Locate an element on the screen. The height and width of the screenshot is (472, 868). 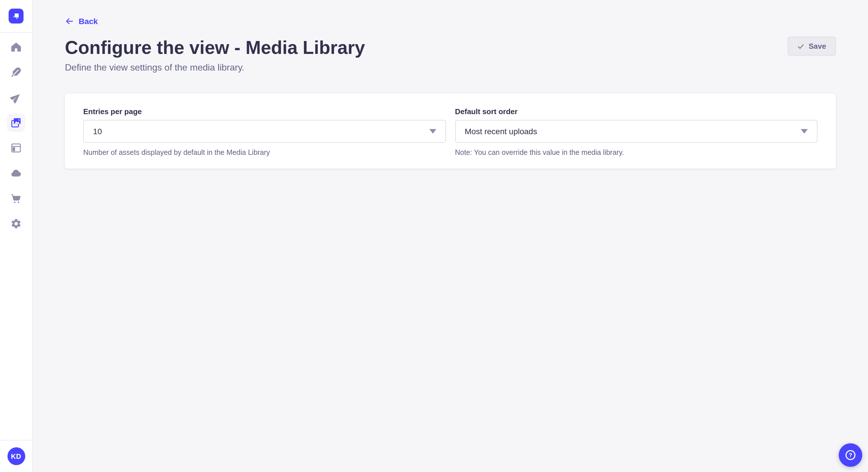
title-block: Configure the view - Media Library Defin… is located at coordinates (215, 55).